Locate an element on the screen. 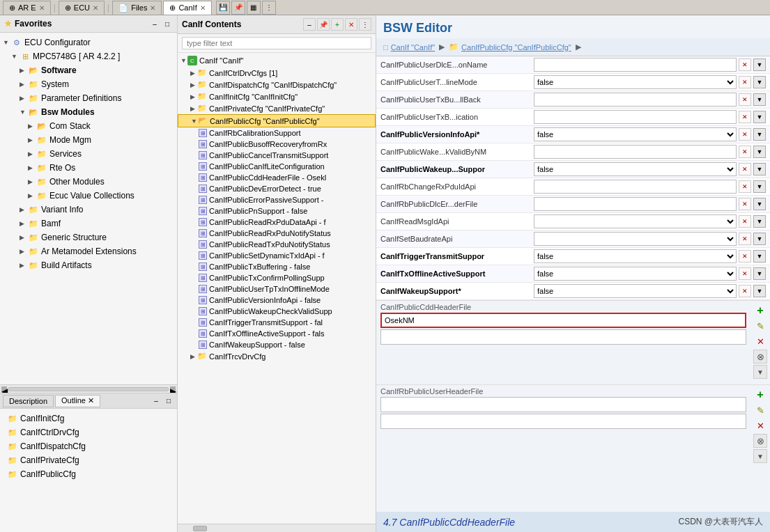  outline-item-4: 📁 CanIfPrivateCfg is located at coordinates (88, 460).